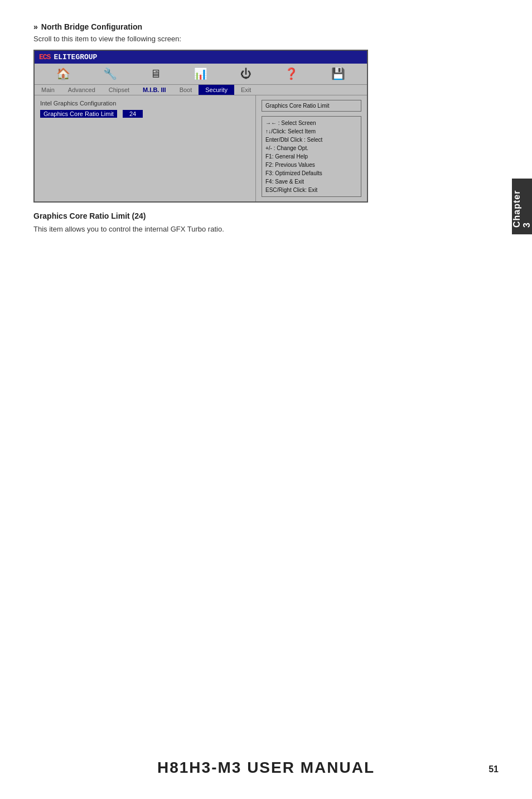  What do you see at coordinates (266, 230) in the screenshot?
I see `item-description: This item allows you to control the inte…` at bounding box center [266, 230].